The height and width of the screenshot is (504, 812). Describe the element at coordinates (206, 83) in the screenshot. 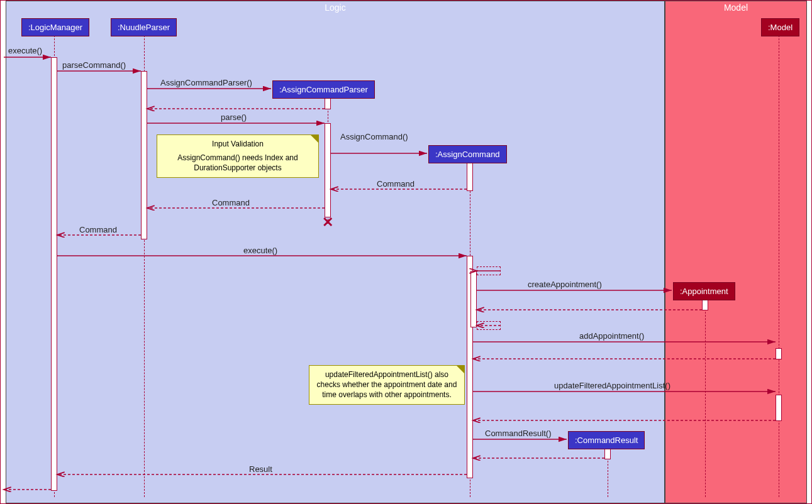

I see `msg-assign-parser-ctor: AssignCommandParser()` at that location.